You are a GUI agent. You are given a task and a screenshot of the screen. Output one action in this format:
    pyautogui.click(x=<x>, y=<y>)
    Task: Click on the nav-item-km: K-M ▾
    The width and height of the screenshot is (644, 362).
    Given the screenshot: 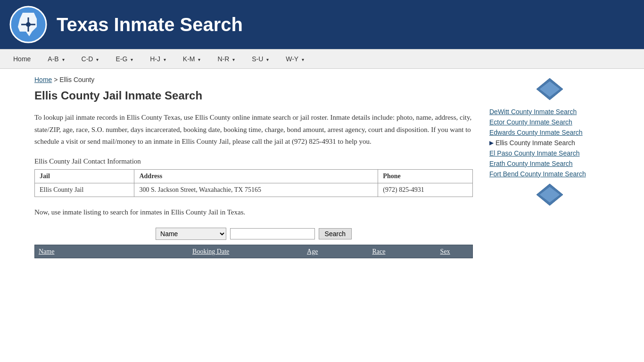 What is the action you would take?
    pyautogui.click(x=192, y=59)
    